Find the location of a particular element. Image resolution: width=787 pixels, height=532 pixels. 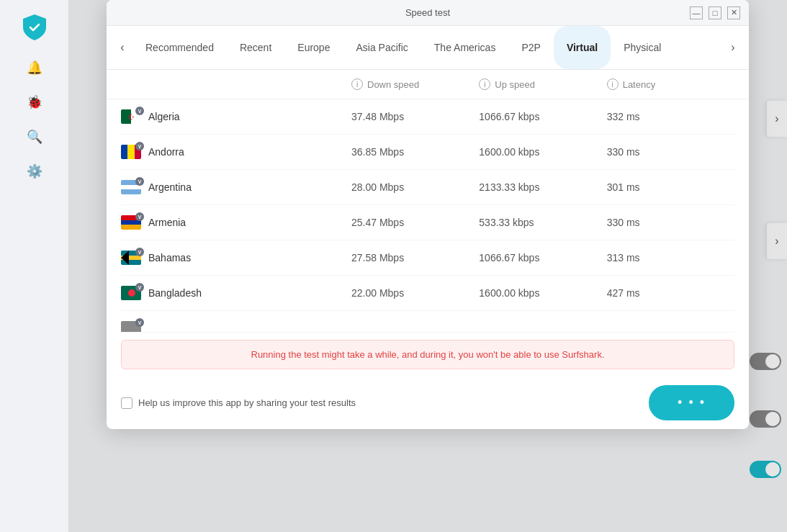

virtual-badge-bangladesh: V is located at coordinates (140, 287).